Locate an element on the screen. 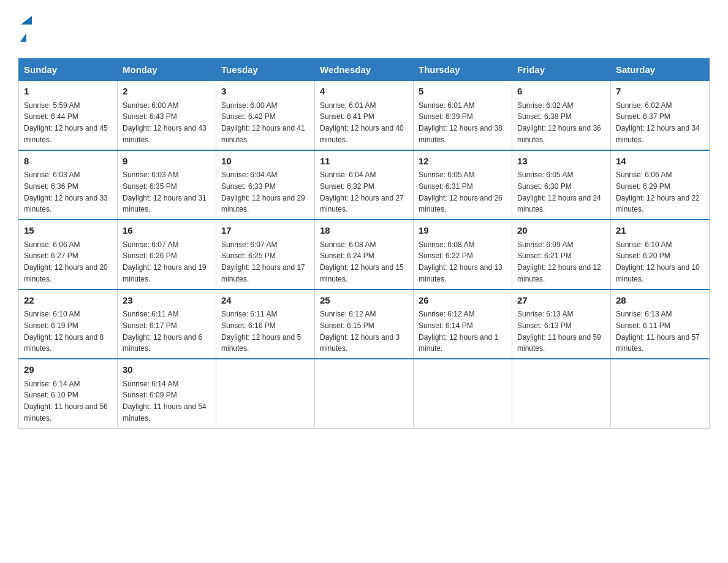 This screenshot has width=728, height=563. day-number: 7 is located at coordinates (660, 92).